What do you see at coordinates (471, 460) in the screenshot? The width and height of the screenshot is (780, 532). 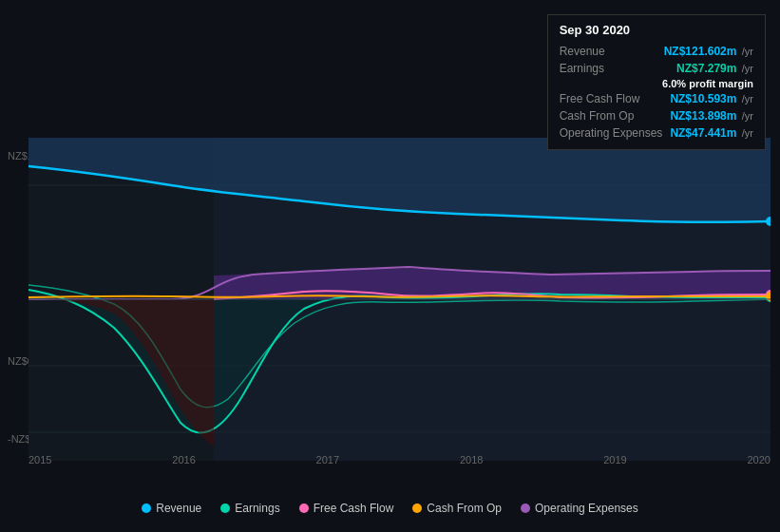 I see `x-label-2018: 2018` at bounding box center [471, 460].